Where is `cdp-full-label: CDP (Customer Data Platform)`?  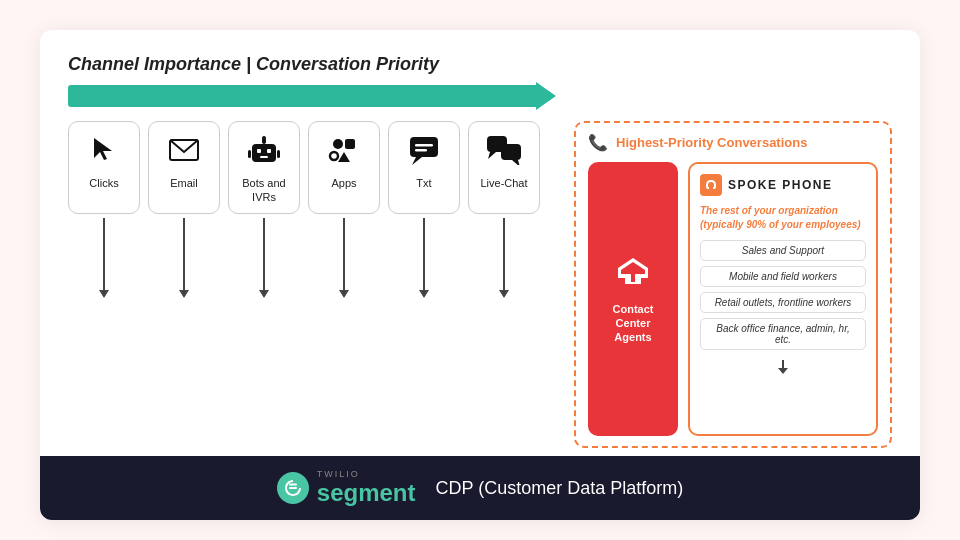 cdp-full-label: CDP (Customer Data Platform) is located at coordinates (559, 488).